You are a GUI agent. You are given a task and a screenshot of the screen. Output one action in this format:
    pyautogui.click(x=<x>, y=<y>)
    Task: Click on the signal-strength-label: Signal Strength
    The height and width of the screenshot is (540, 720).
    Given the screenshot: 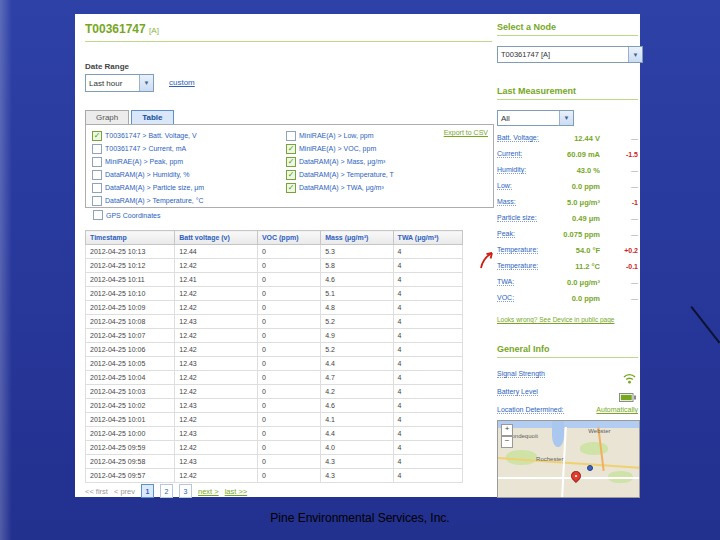 What is the action you would take?
    pyautogui.click(x=521, y=374)
    